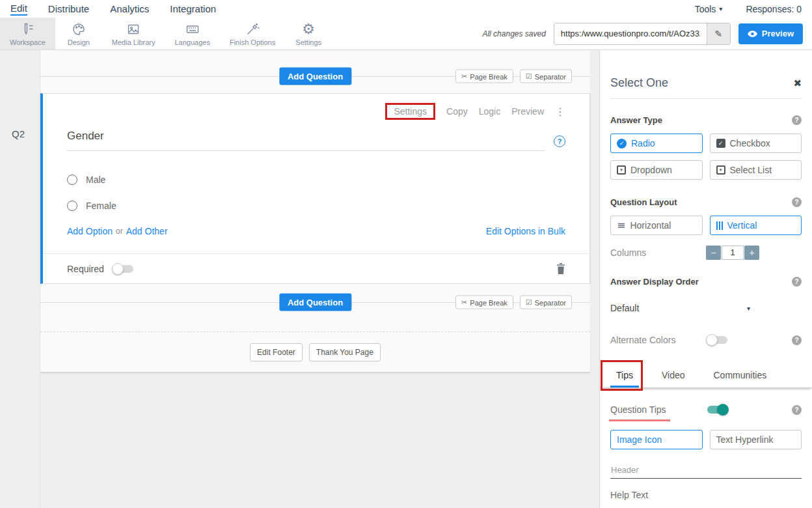 The height and width of the screenshot is (508, 812). I want to click on toolbar-tab-languages: Languages, so click(192, 34).